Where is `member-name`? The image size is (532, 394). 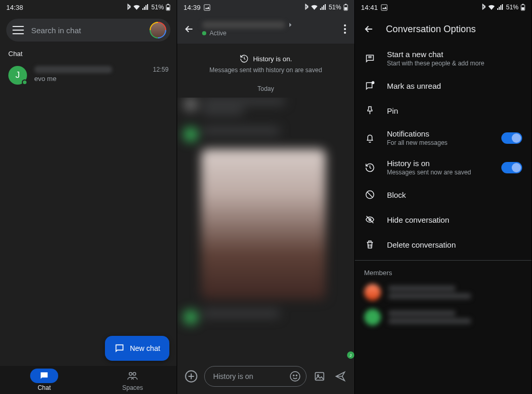
member-name is located at coordinates (422, 289).